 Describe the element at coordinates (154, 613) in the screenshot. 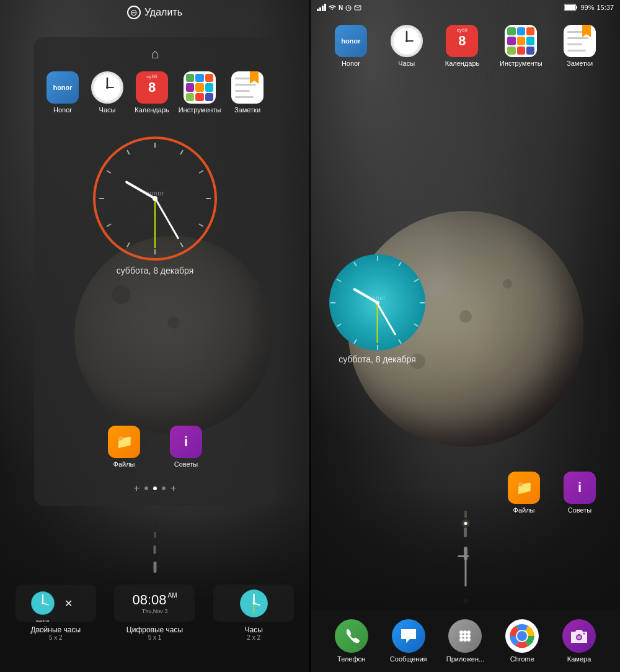

I see `widget-digital-clock: 08:08 AM Thu,Nov 3 Цифровые часы 5 х 1` at that location.